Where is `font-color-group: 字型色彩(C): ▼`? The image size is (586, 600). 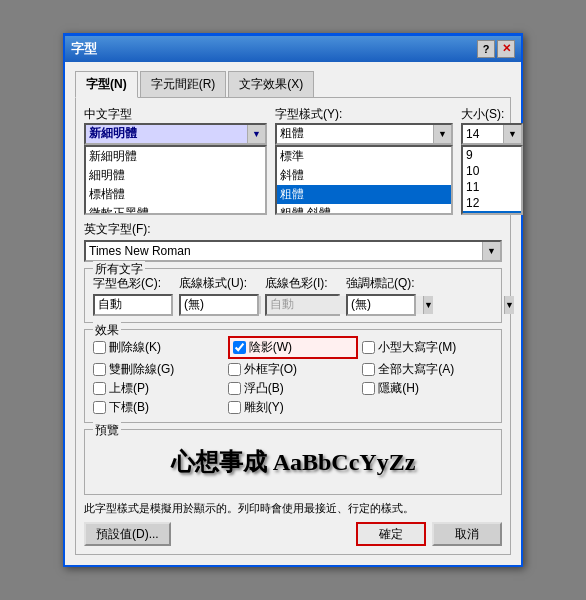
font-color-group: 字型色彩(C): ▼ is located at coordinates (133, 296).